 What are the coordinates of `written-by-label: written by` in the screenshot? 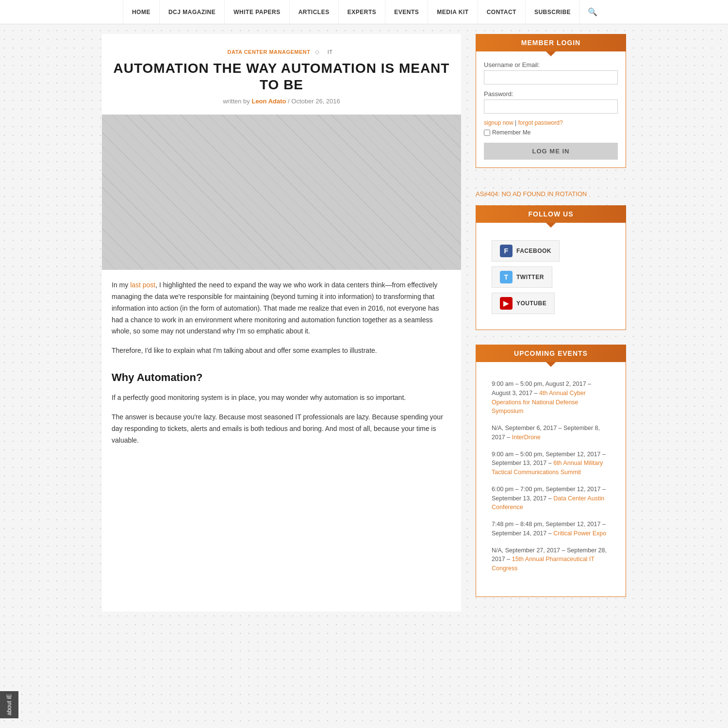 It's located at (236, 101).